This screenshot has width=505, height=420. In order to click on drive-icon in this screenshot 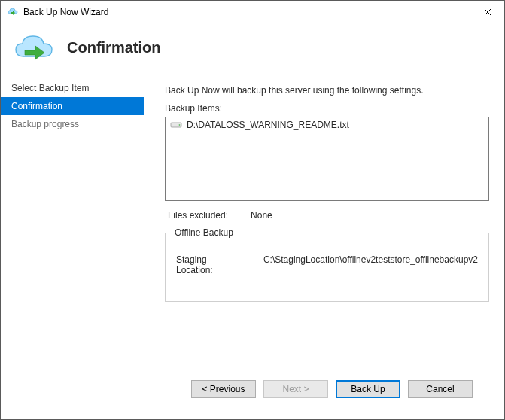, I will do `click(176, 125)`.